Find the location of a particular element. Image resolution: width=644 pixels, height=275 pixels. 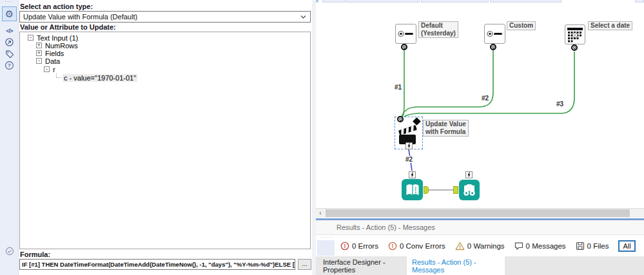

help-icon: ? is located at coordinates (9, 66).